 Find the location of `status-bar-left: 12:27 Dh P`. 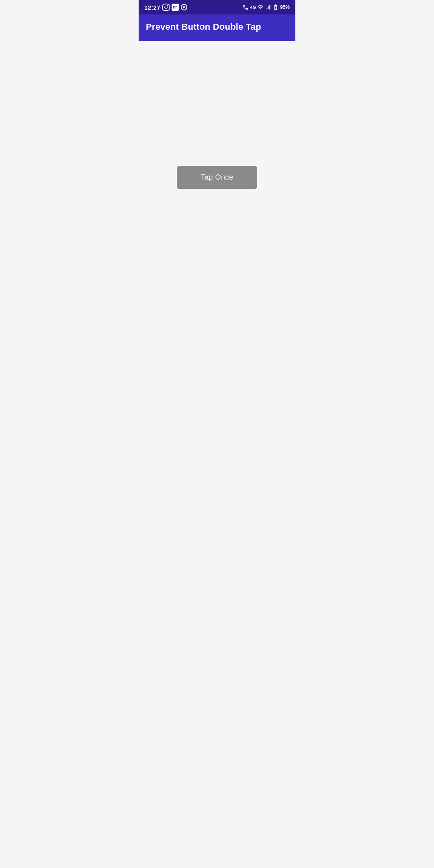

status-bar-left: 12:27 Dh P is located at coordinates (166, 7).